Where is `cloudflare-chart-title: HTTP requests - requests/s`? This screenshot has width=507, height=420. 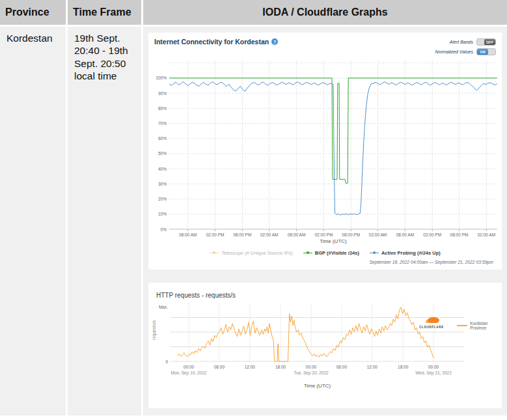 cloudflare-chart-title: HTTP requests - requests/s is located at coordinates (329, 296).